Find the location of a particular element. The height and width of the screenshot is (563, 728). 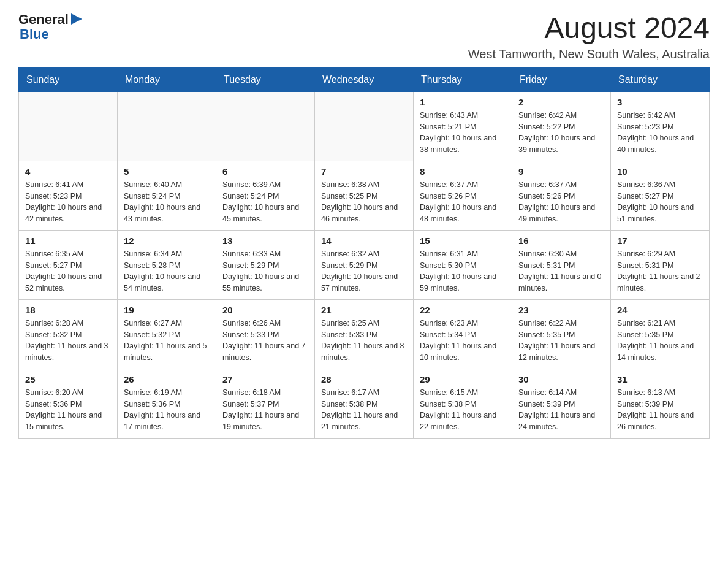

day-number: 6 is located at coordinates (265, 172).